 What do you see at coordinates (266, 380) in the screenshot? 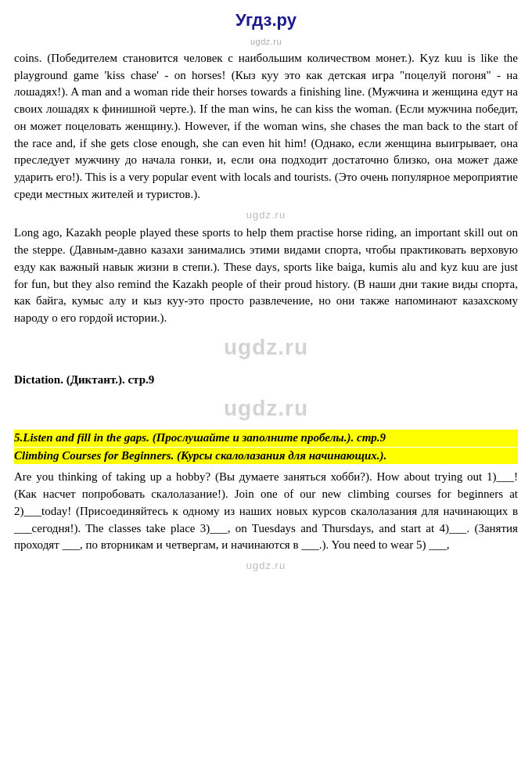
I see `dictation-heading: Dictation. (Диктант.). стр.9` at bounding box center [266, 380].